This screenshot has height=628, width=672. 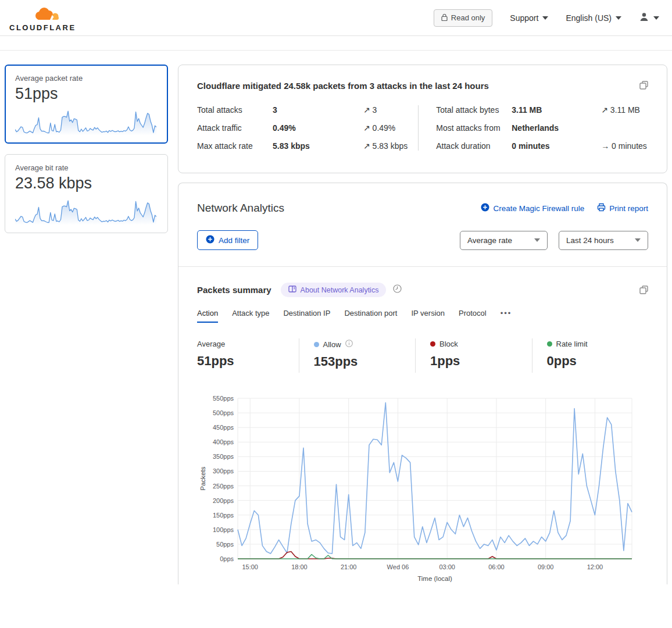 I want to click on range-select-value: Last 24 hours, so click(x=590, y=241).